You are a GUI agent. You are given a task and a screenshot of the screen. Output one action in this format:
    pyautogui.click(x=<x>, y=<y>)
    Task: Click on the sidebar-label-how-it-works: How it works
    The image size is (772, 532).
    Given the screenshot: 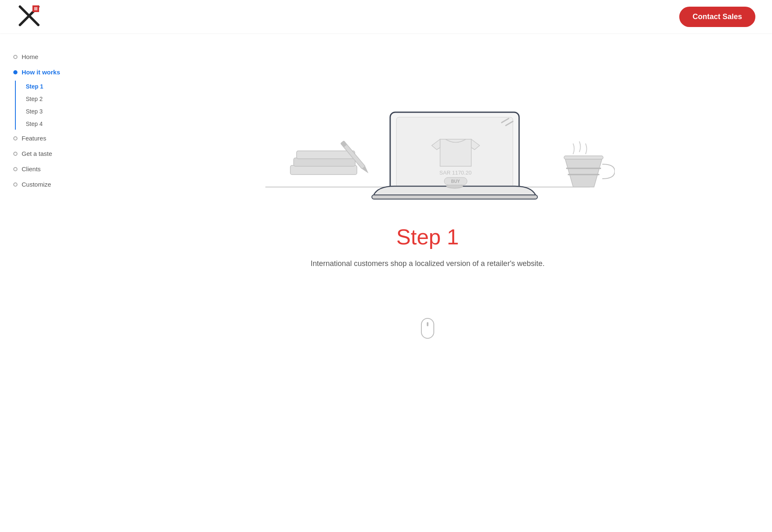 What is the action you would take?
    pyautogui.click(x=41, y=72)
    